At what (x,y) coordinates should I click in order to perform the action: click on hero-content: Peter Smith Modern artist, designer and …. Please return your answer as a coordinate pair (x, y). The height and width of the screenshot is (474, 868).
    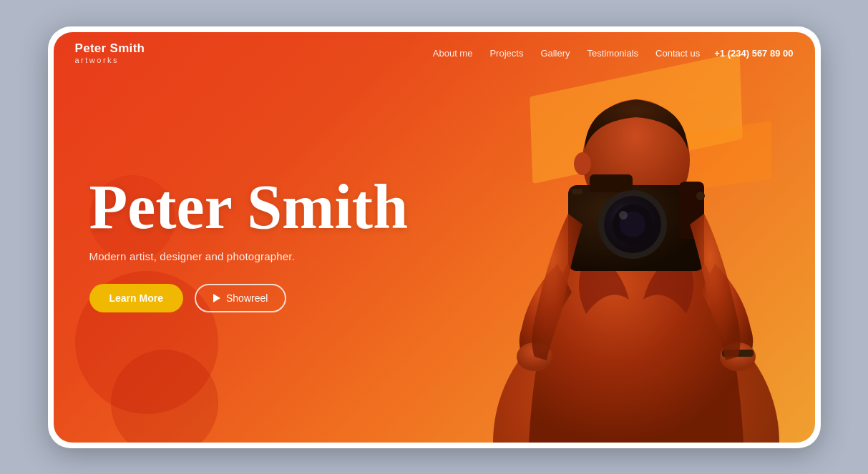
    Looking at the image, I should click on (249, 245).